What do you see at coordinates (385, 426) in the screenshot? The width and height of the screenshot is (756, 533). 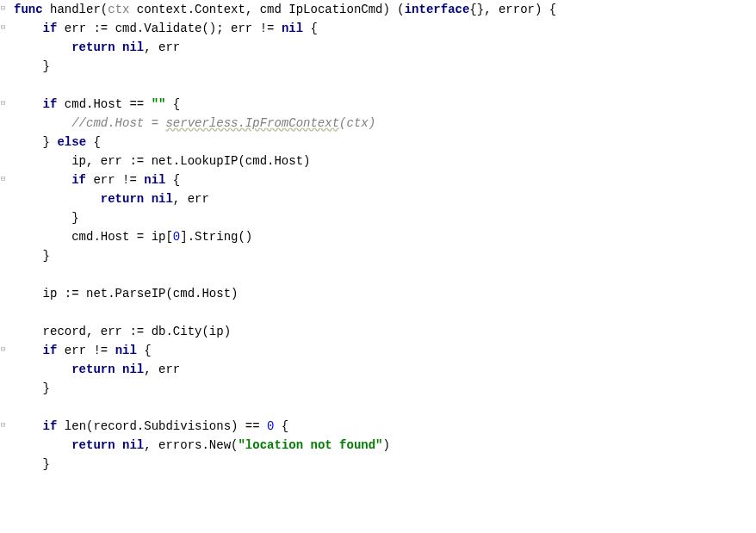 I see `code-line: if len(record.Subdivisions) == 0 {` at bounding box center [385, 426].